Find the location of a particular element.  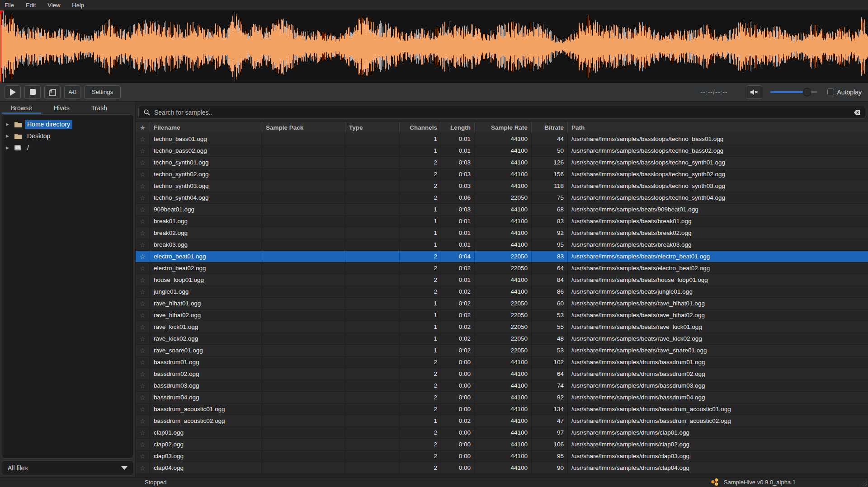

tree-item-root: ▶ / is located at coordinates (68, 148).